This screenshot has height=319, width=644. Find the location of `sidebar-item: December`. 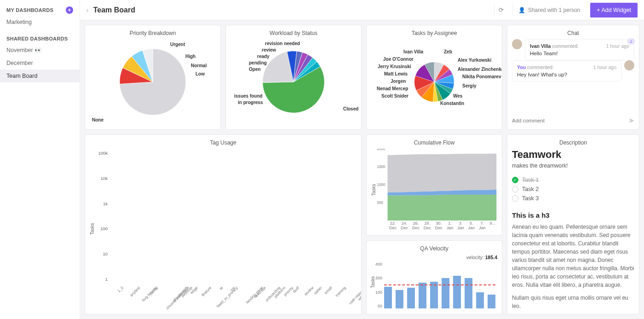

sidebar-item: December is located at coordinates (40, 63).